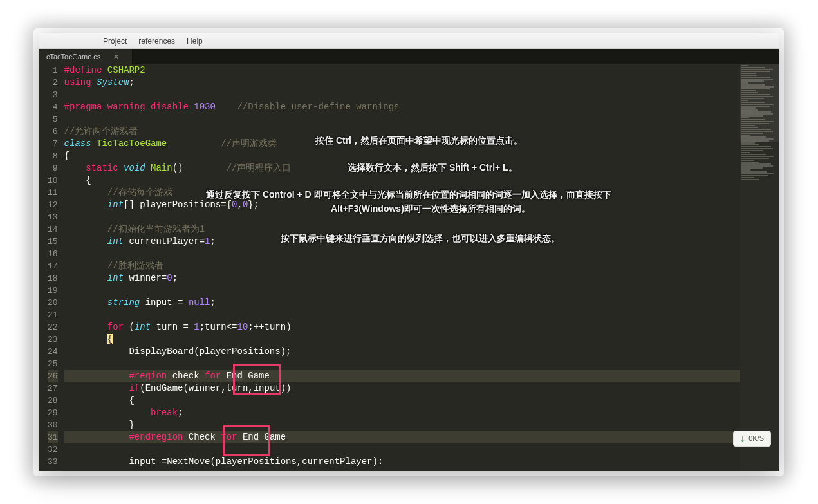 The height and width of the screenshot is (504, 818). What do you see at coordinates (53, 351) in the screenshot?
I see `line-number: 24` at bounding box center [53, 351].